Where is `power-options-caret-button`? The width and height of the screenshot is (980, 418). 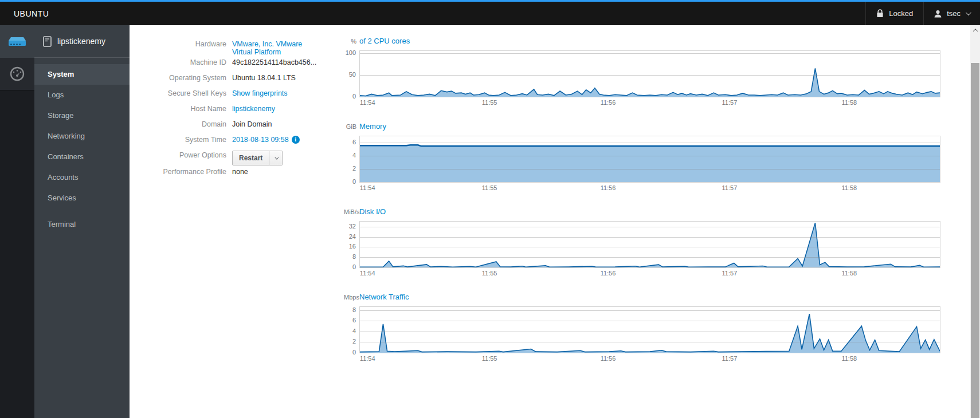 power-options-caret-button is located at coordinates (276, 158).